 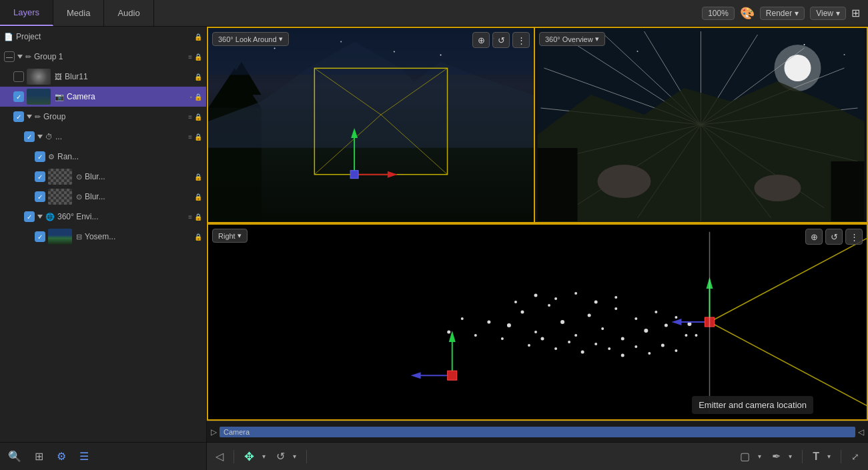 What do you see at coordinates (9, 57) in the screenshot?
I see `check-group1: —` at bounding box center [9, 57].